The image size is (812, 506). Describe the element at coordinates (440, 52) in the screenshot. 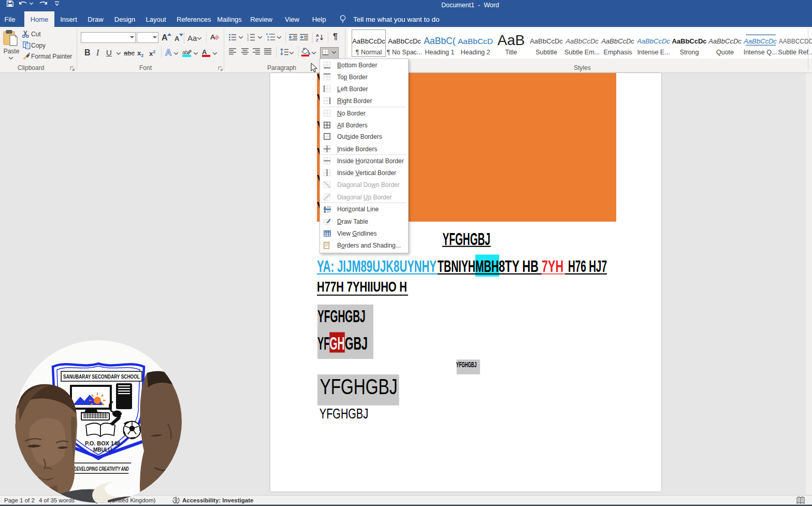

I see `svg-text: Heading 1` at that location.